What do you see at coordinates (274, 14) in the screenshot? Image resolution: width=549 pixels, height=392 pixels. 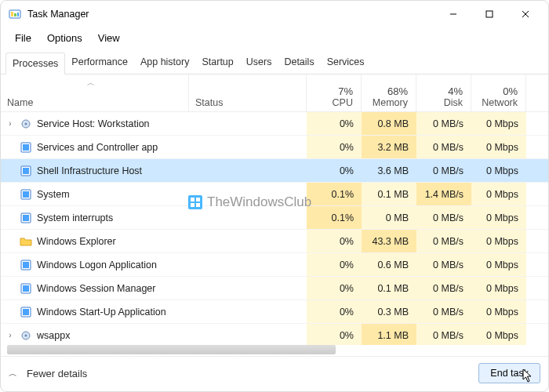 I see `titlebar: Task Manager` at bounding box center [274, 14].